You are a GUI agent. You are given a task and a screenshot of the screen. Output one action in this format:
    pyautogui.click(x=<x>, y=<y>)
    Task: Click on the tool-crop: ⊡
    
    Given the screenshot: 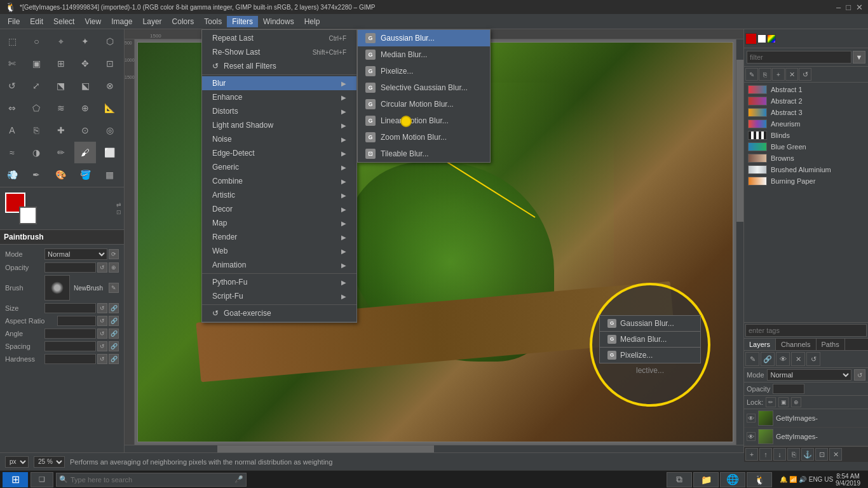 What is the action you would take?
    pyautogui.click(x=110, y=64)
    